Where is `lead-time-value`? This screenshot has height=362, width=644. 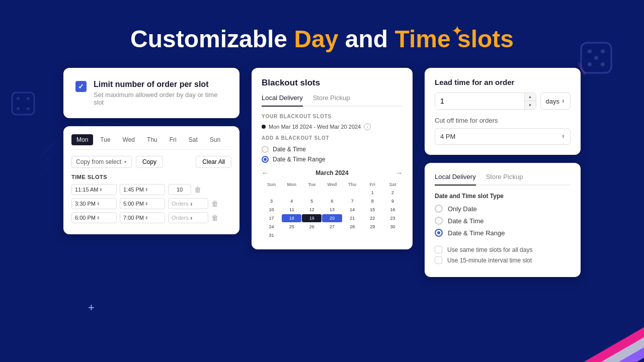 lead-time-value is located at coordinates (480, 101).